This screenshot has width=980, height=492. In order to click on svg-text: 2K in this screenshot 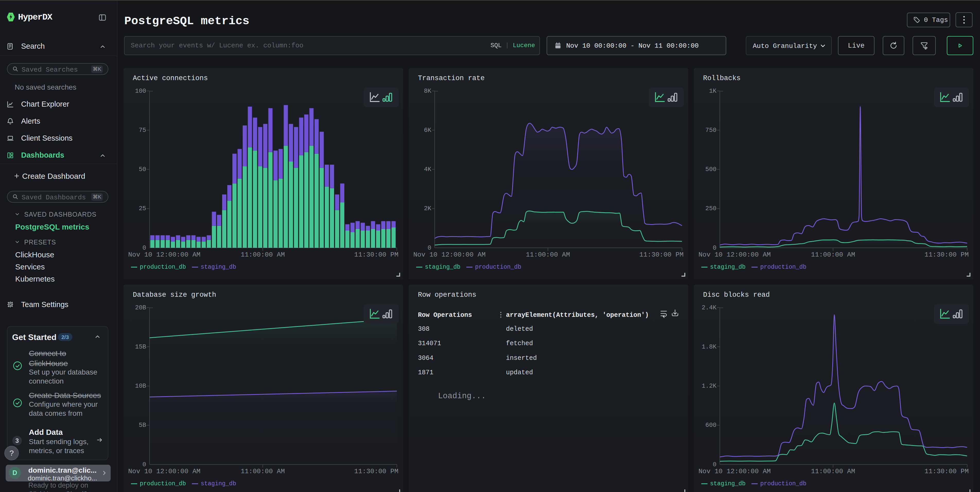, I will do `click(428, 209)`.